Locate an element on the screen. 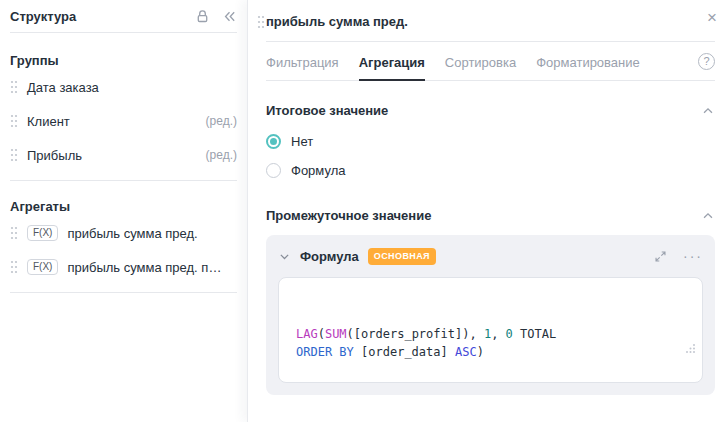 The image size is (728, 422). code-token: SUM is located at coordinates (336, 334).